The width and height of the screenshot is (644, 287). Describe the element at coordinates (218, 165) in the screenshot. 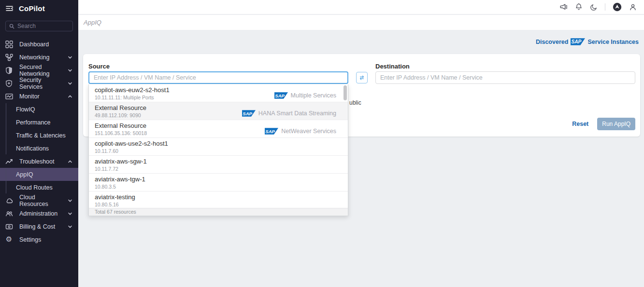

I see `suggestion-row: aviatrix-aws-sgw-1 10.11.7.72` at that location.